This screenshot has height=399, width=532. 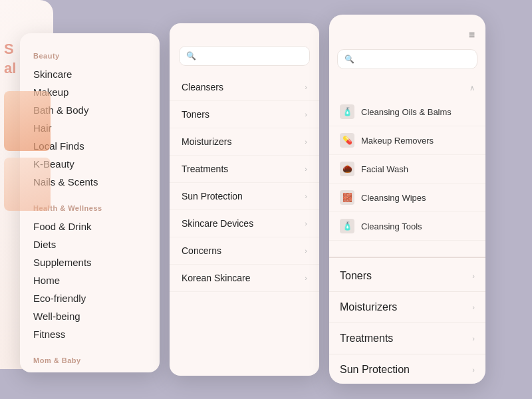 What do you see at coordinates (356, 276) in the screenshot?
I see `collapsed-item-label-0: Toners` at bounding box center [356, 276].